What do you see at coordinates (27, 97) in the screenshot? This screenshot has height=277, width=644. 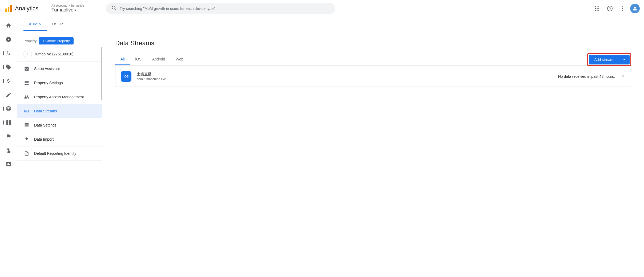 I see `property-access-icon` at bounding box center [27, 97].